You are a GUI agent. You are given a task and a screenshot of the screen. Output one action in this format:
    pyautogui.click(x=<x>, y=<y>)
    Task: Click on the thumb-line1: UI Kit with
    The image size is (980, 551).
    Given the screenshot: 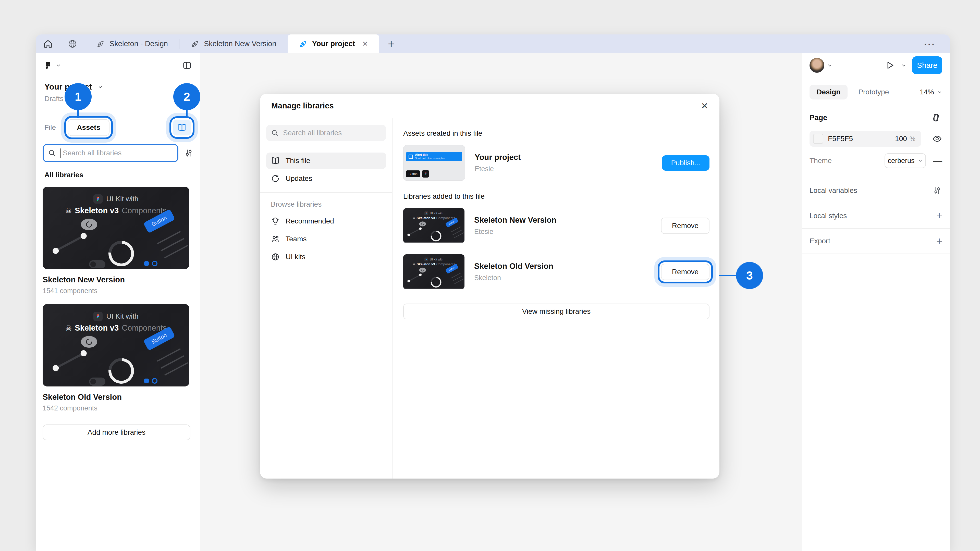 What is the action you would take?
    pyautogui.click(x=437, y=259)
    